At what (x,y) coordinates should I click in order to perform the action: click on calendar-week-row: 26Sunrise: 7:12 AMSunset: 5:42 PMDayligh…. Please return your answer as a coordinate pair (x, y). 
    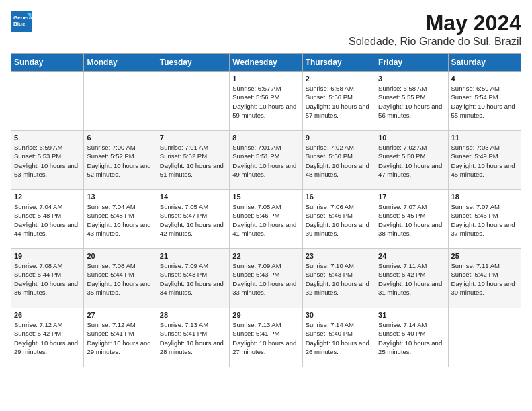
    Looking at the image, I should click on (266, 338).